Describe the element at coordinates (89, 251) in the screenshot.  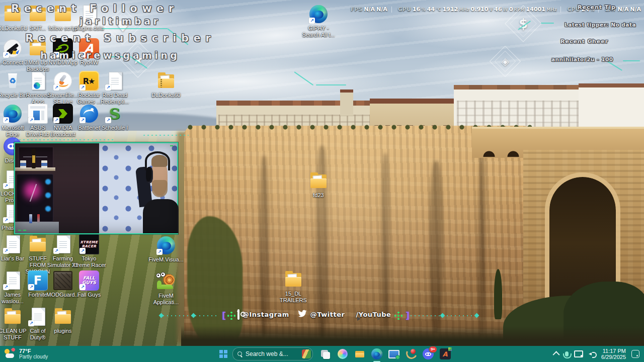
I see `desktop-icon-tokyo-xtreme-racer: Tokyo Xtreme Racer` at that location.